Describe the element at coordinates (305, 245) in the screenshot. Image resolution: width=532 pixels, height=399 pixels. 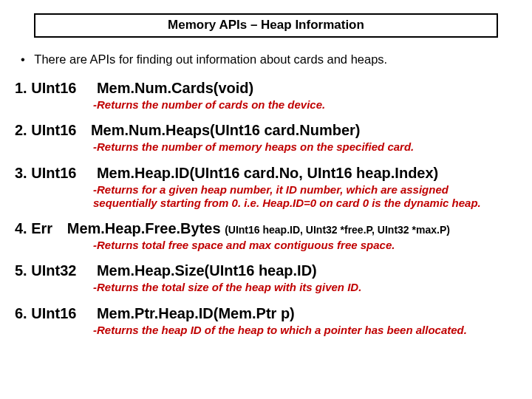
I see `api-desc-4: -Returns total free space and max contig…` at that location.